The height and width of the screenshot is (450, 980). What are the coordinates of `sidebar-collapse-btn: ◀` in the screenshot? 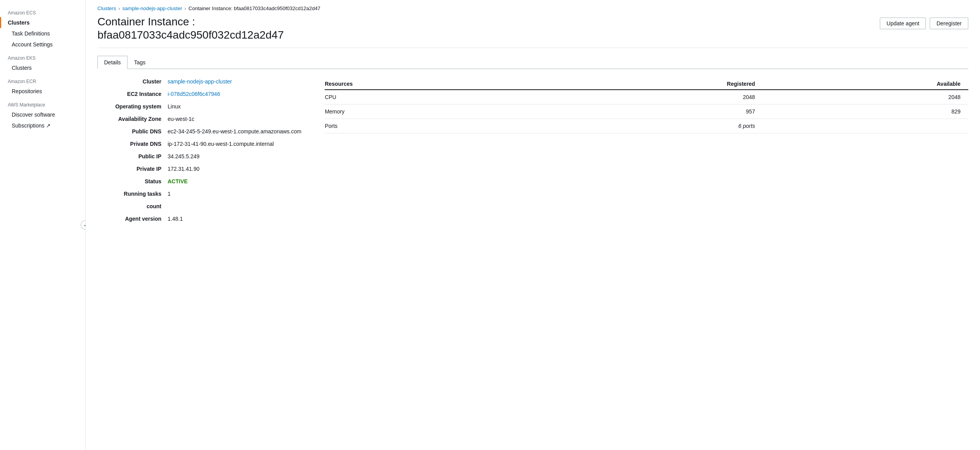 It's located at (83, 225).